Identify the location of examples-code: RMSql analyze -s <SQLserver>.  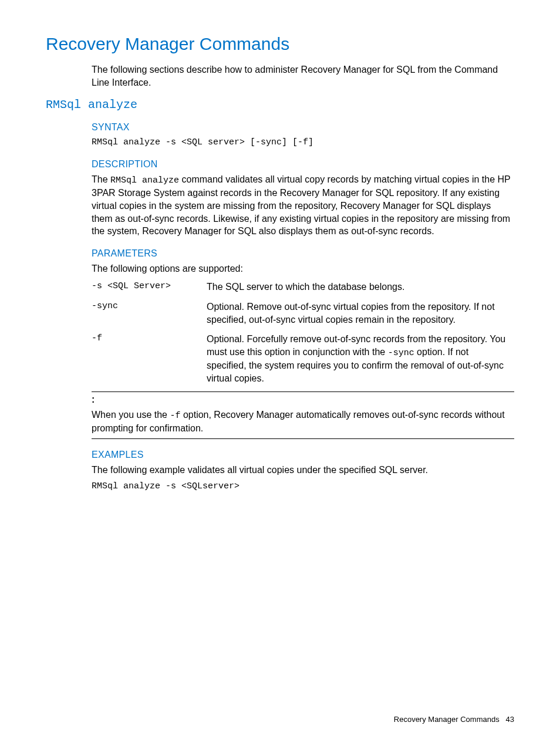
(303, 486).